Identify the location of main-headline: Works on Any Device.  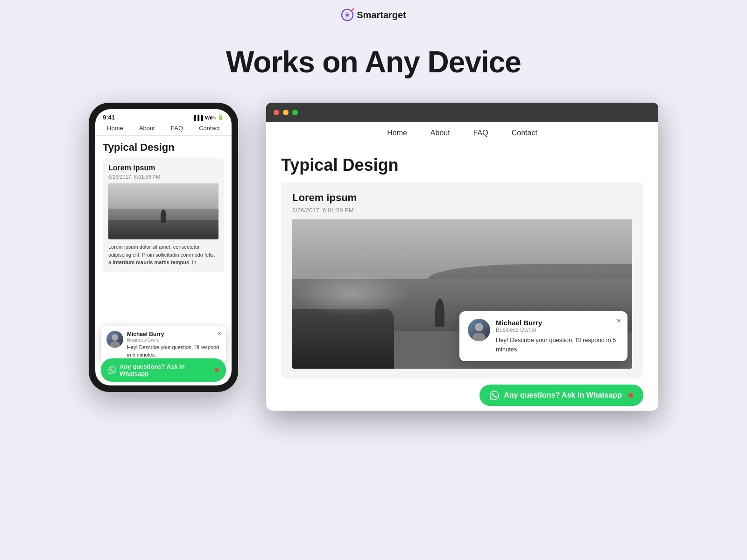
(374, 62).